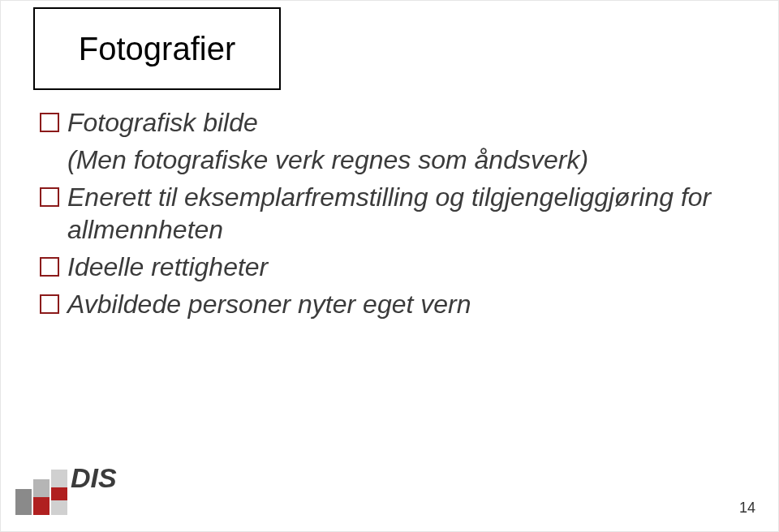 Image resolution: width=779 pixels, height=532 pixels. Describe the element at coordinates (747, 508) in the screenshot. I see `page-number: 14` at that location.